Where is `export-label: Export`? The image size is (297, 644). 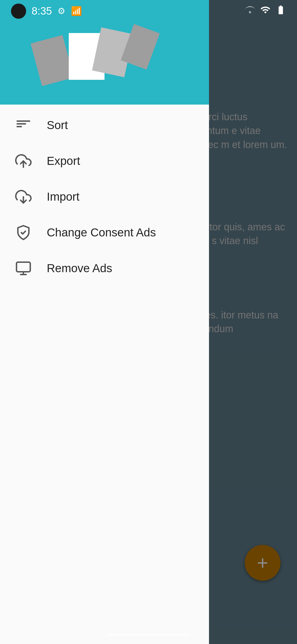 export-label: Export is located at coordinates (63, 161).